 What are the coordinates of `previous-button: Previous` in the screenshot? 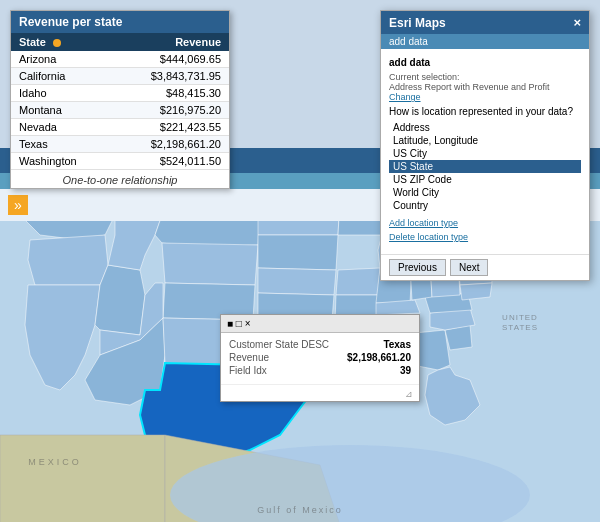 It's located at (418, 268).